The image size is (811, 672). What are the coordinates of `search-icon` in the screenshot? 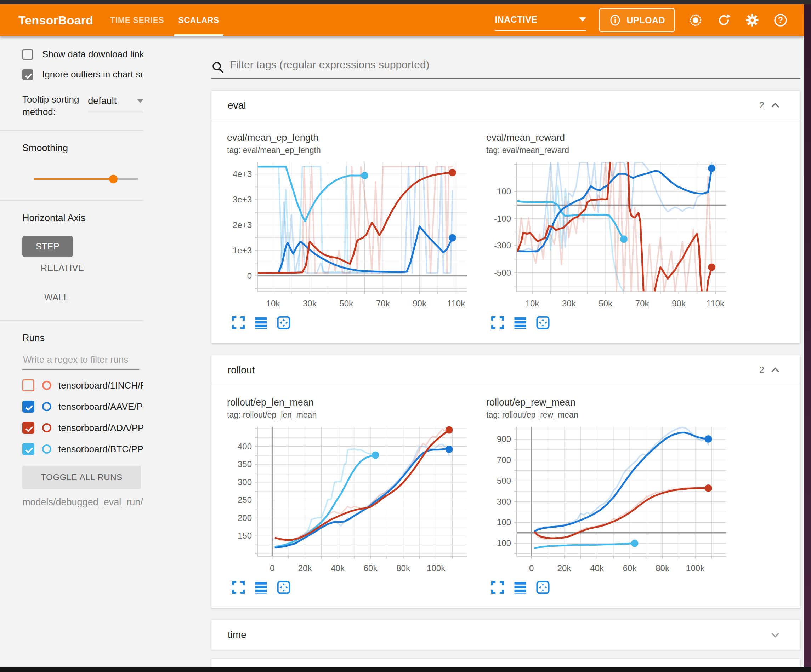 It's located at (218, 67).